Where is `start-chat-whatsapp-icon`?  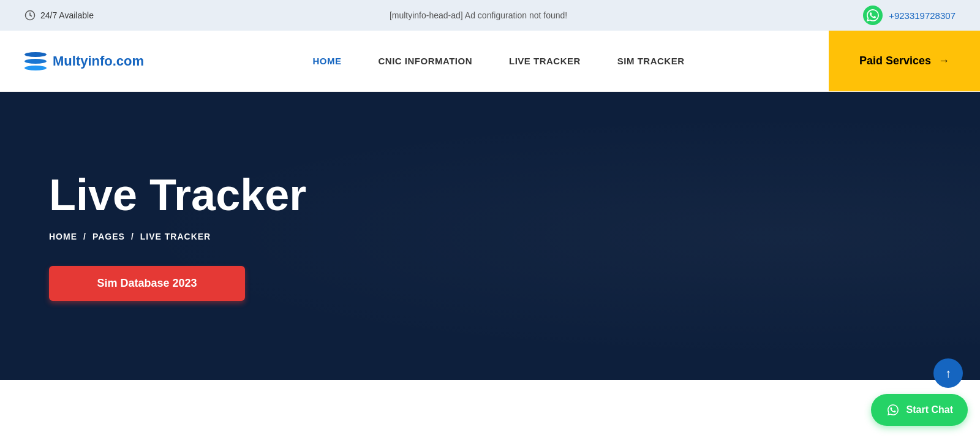 start-chat-whatsapp-icon is located at coordinates (893, 410).